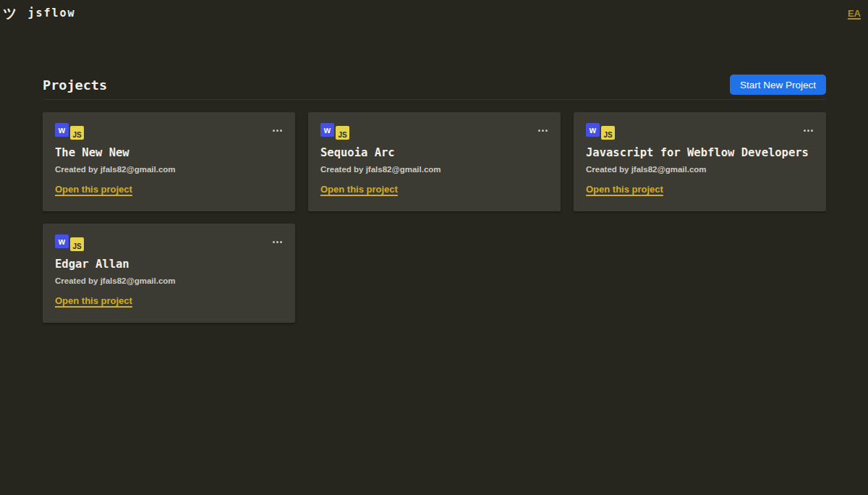  What do you see at coordinates (51, 13) in the screenshot?
I see `brand-name: jsflow` at bounding box center [51, 13].